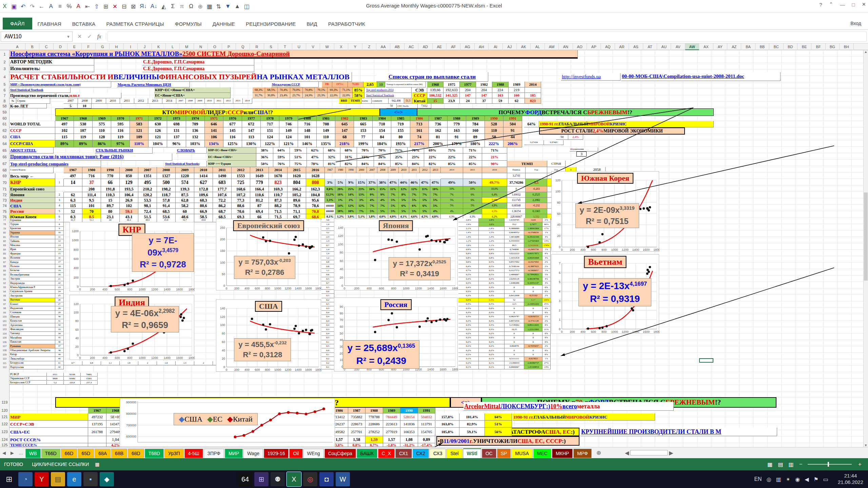  I want to click on row-header-74: 74, so click(5, 206).